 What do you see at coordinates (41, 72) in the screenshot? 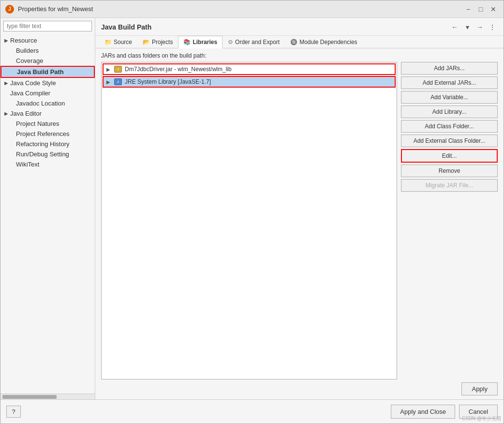
I see `sidebar-item-label: Java Build Path` at bounding box center [41, 72].